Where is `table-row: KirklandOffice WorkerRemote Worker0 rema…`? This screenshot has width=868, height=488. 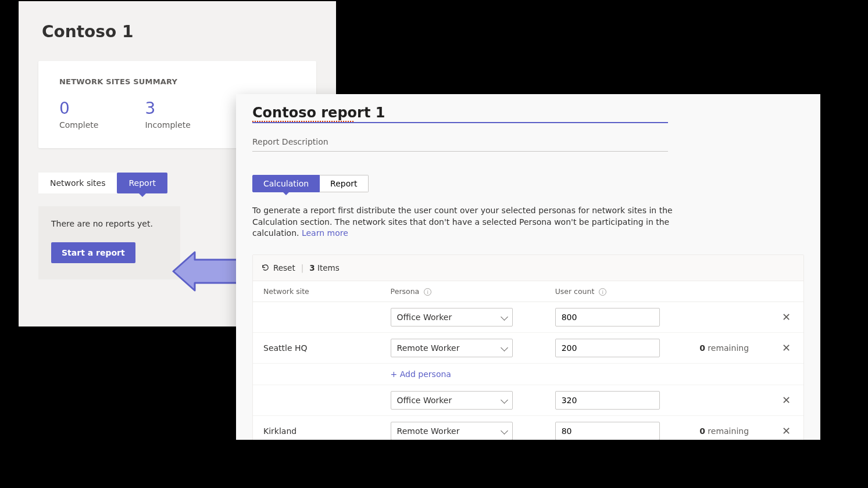 table-row: KirklandOffice WorkerRemote Worker0 rema… is located at coordinates (528, 428).